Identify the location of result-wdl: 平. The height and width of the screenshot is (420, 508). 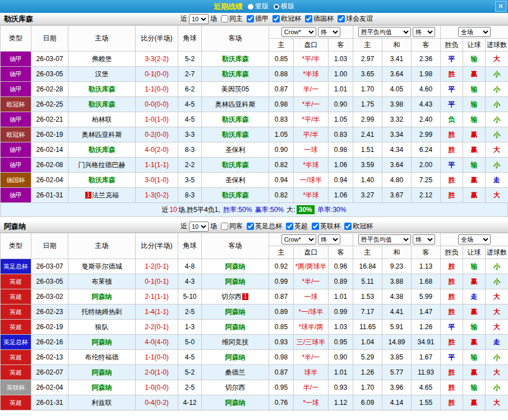
(452, 59).